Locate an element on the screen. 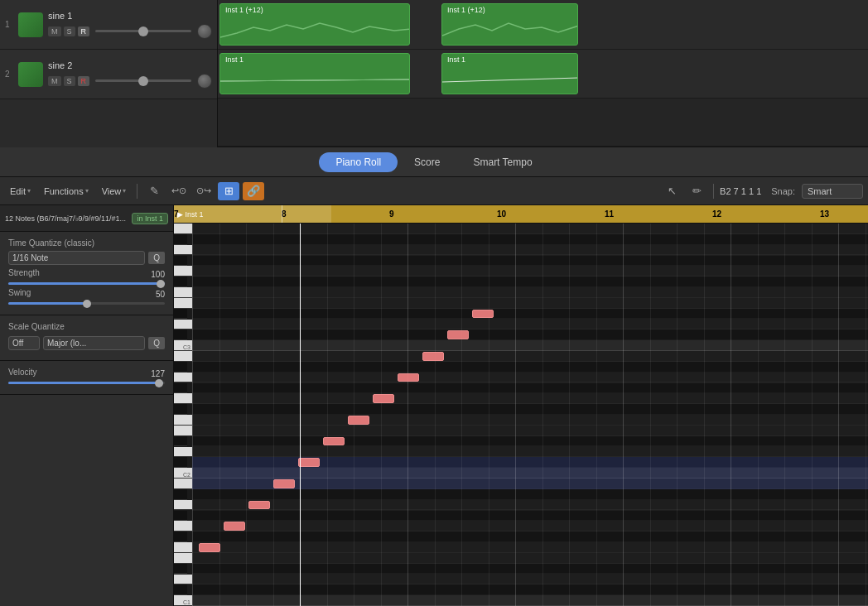 The width and height of the screenshot is (868, 606). edit-chevron-icon: ▾ is located at coordinates (29, 190).